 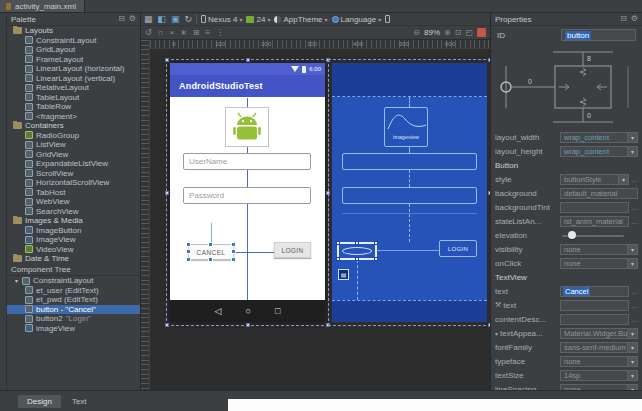 I want to click on property-combo-layoutwidth: wrap_content▾, so click(x=599, y=138).